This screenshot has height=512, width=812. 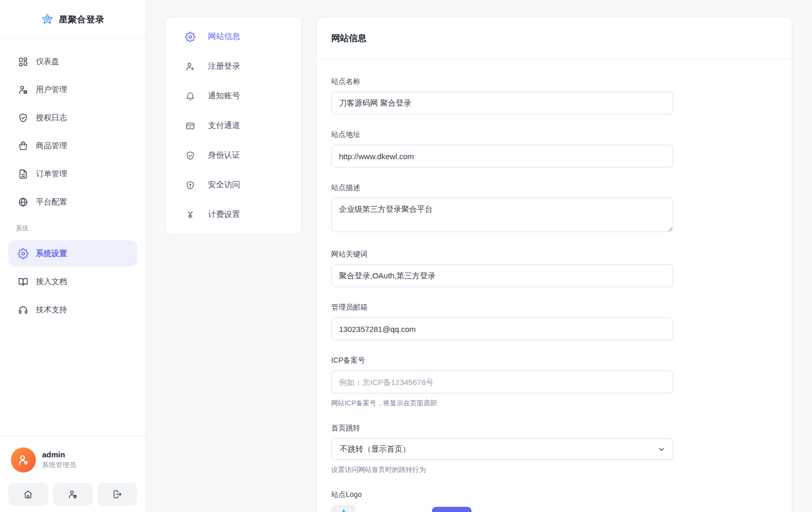 I want to click on dashboard-icon, so click(x=23, y=61).